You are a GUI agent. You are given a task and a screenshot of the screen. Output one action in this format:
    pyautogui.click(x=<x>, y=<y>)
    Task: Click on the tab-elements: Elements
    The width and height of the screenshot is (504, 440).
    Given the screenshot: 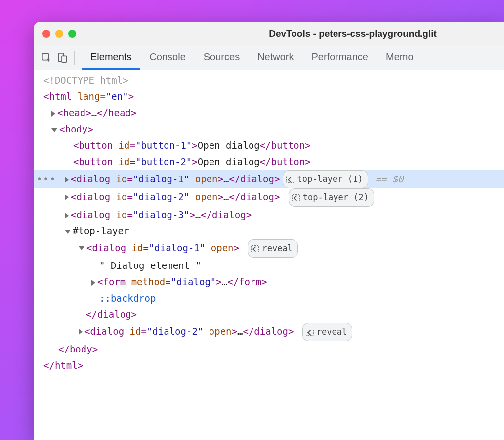 What is the action you would take?
    pyautogui.click(x=111, y=57)
    